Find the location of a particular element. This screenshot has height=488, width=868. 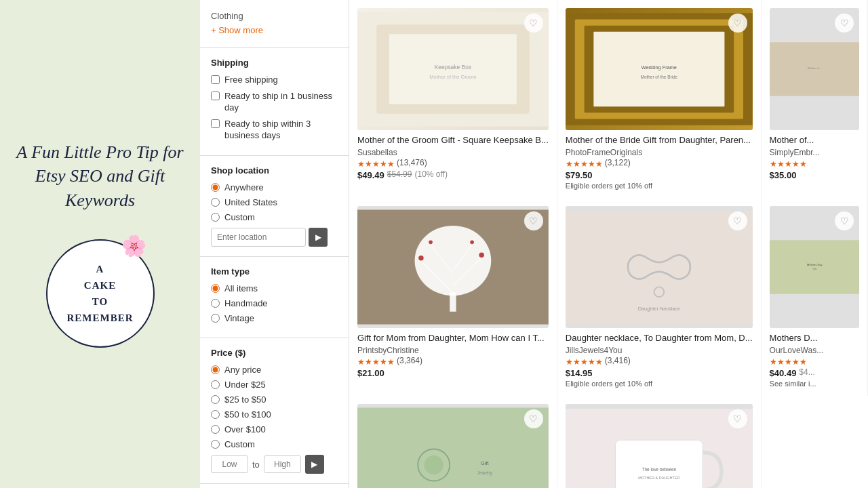

location-custom-label: Custom is located at coordinates (240, 217).